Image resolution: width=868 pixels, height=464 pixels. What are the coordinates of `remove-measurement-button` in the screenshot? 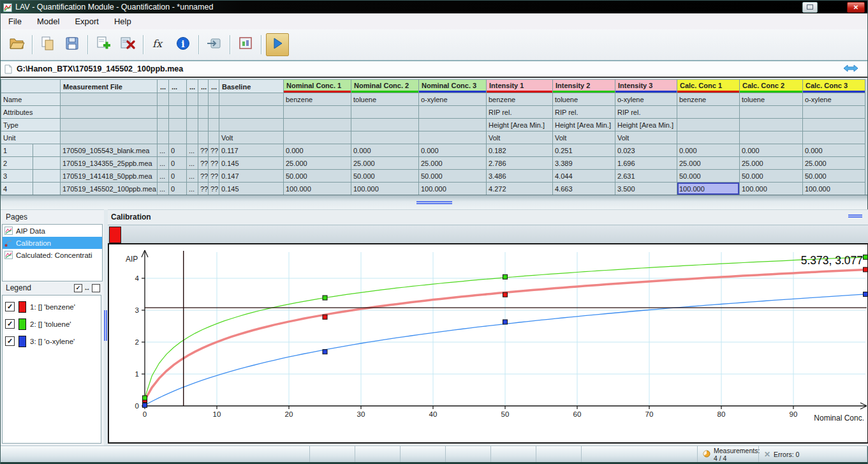 It's located at (128, 45).